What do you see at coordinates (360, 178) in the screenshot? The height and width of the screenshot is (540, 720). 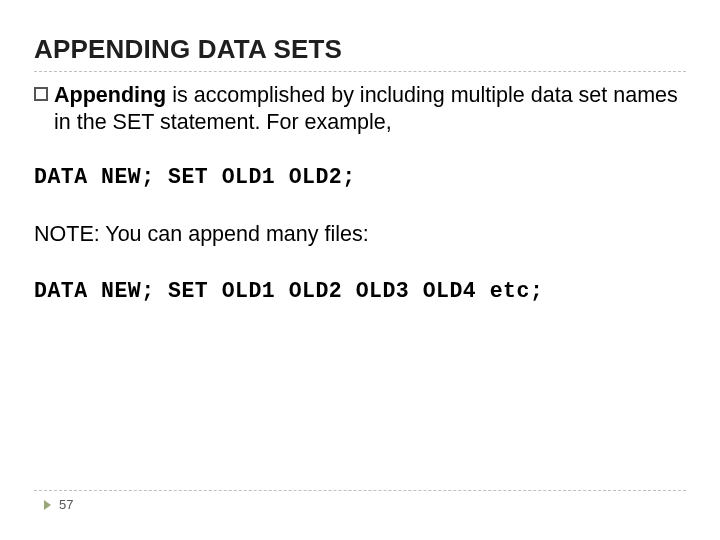 I see `code-example-1: DATA NEW; SET OLD1 OLD2;` at bounding box center [360, 178].